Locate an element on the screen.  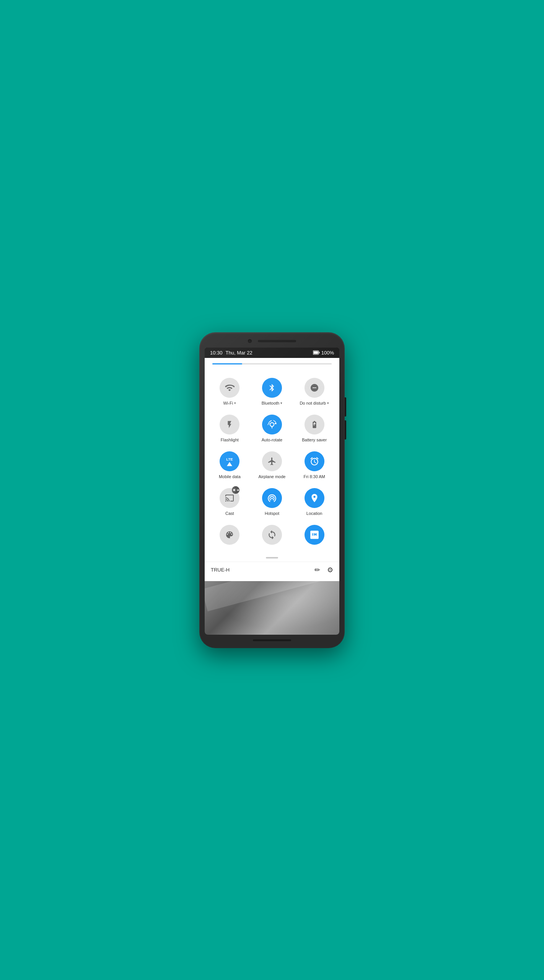
tile-mobiledata: LTE Mobile data is located at coordinates (230, 464).